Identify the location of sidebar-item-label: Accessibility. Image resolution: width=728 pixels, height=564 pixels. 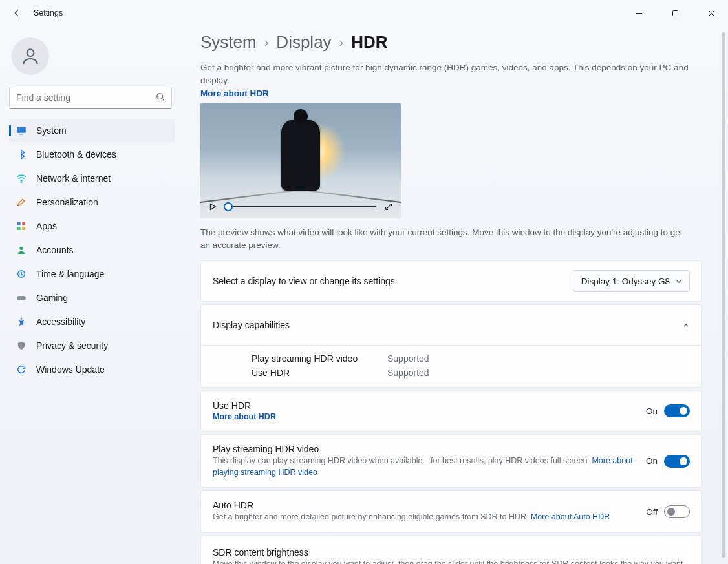
(61, 322).